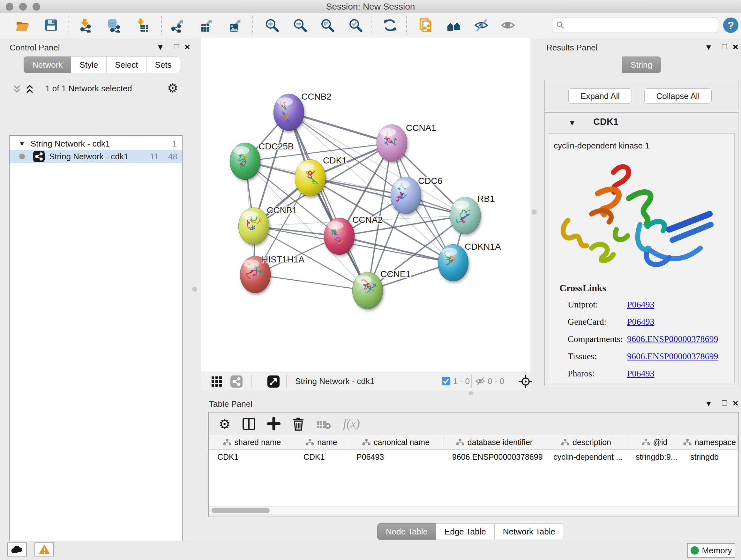  What do you see at coordinates (322, 442) in the screenshot?
I see `column-header-name: name` at bounding box center [322, 442].